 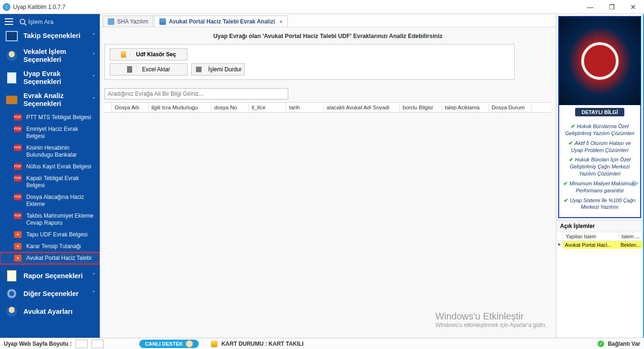 What do you see at coordinates (50, 294) in the screenshot?
I see `nav-diger: Diğer Seçenekler ˅` at bounding box center [50, 294].